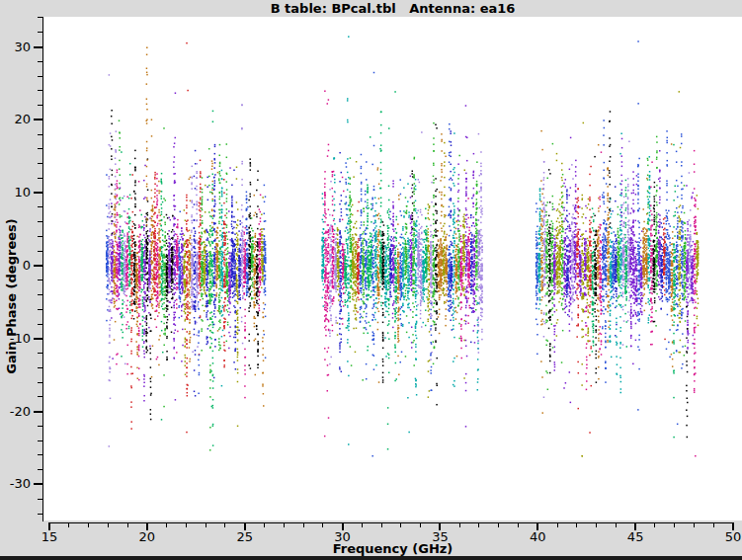  Describe the element at coordinates (393, 549) in the screenshot. I see `x-axis-label: Frequency (GHz)` at that location.